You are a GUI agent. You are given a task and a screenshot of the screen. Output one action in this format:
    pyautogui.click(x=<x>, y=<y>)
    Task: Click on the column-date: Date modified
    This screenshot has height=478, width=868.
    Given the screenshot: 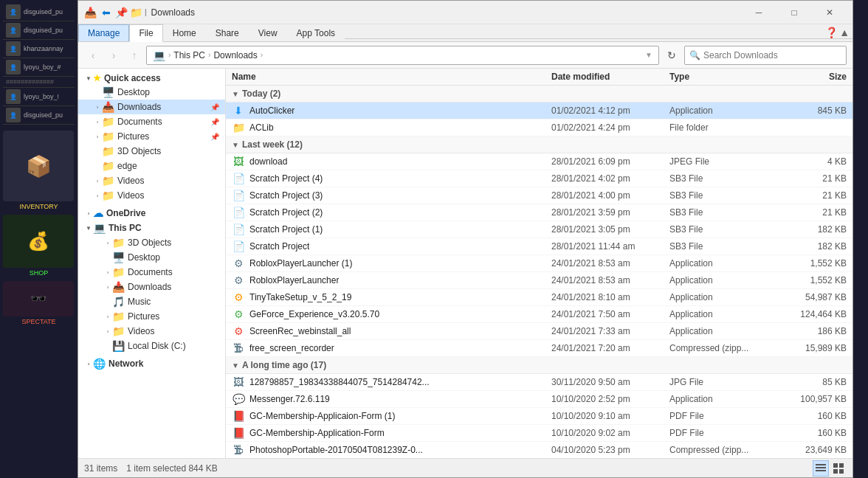 What is the action you would take?
    pyautogui.click(x=610, y=77)
    